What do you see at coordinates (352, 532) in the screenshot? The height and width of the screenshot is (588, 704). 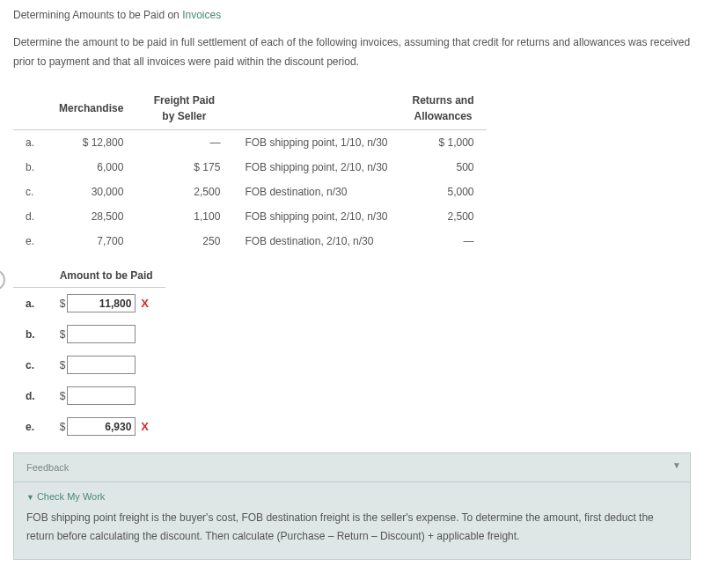 I see `feedback-body: FOB shipping point freight is the buyer'…` at bounding box center [352, 532].